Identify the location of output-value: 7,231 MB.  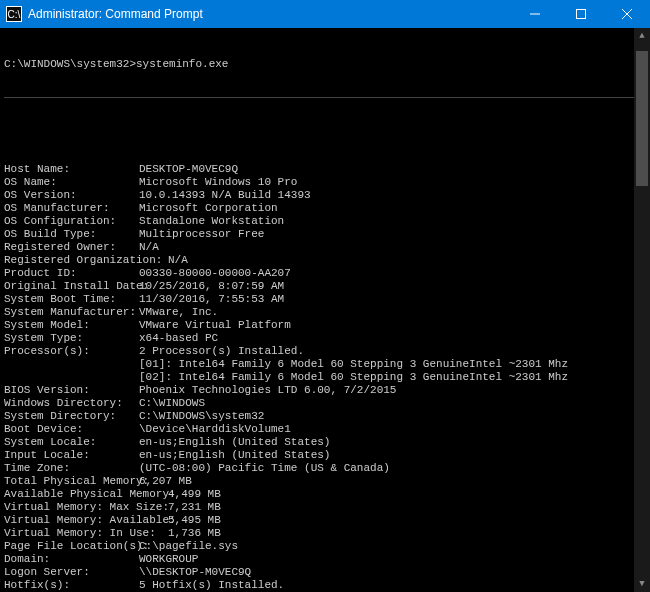
(194, 508).